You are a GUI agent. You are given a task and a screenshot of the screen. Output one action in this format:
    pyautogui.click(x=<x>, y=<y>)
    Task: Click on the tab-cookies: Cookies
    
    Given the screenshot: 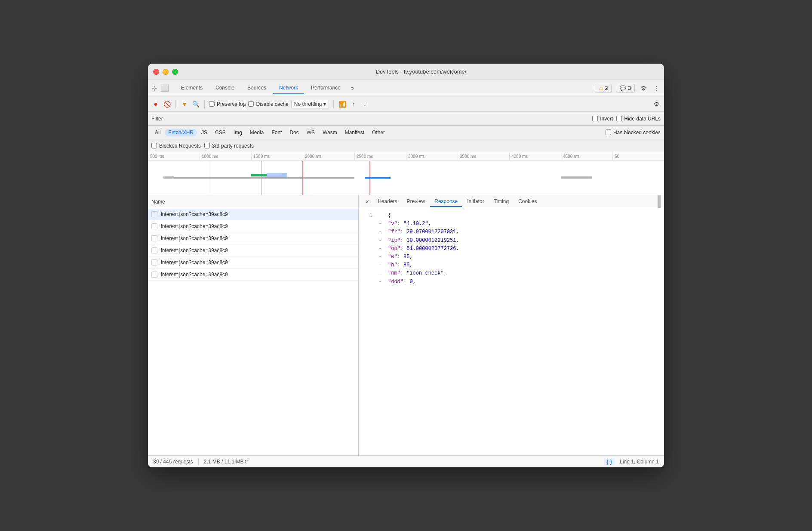 What is the action you would take?
    pyautogui.click(x=527, y=202)
    